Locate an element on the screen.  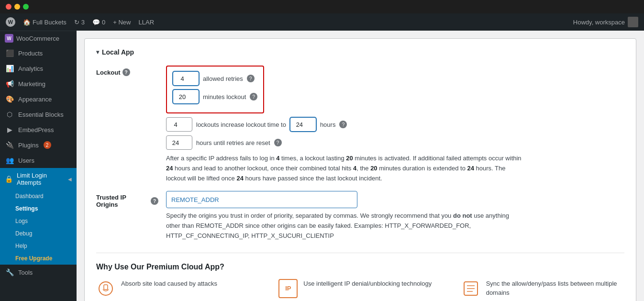
lockouts-input is located at coordinates (179, 124).